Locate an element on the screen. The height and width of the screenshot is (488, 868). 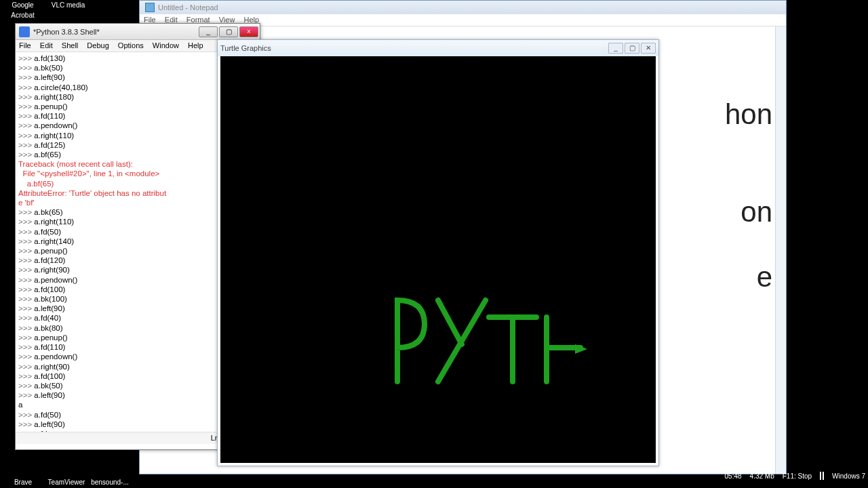
menu-window: Window is located at coordinates (165, 45).